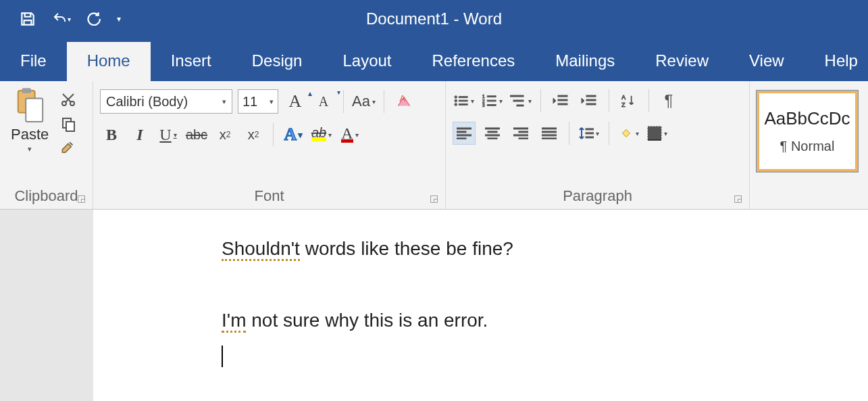  I want to click on underline-button: U, so click(168, 135).